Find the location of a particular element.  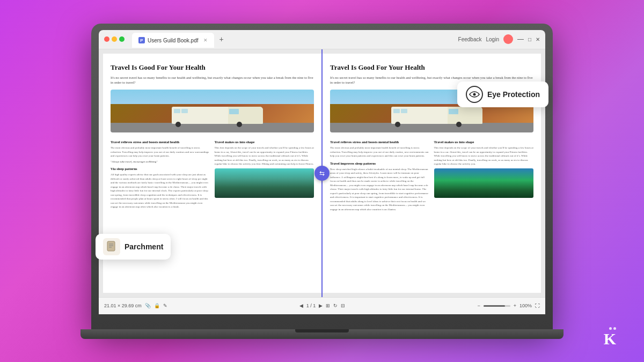

tab-close-icon: ✕ is located at coordinates (206, 40).